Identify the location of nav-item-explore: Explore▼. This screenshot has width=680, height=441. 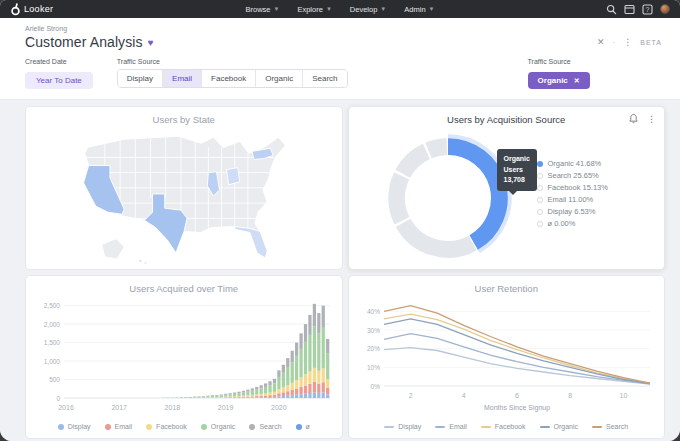
(314, 10).